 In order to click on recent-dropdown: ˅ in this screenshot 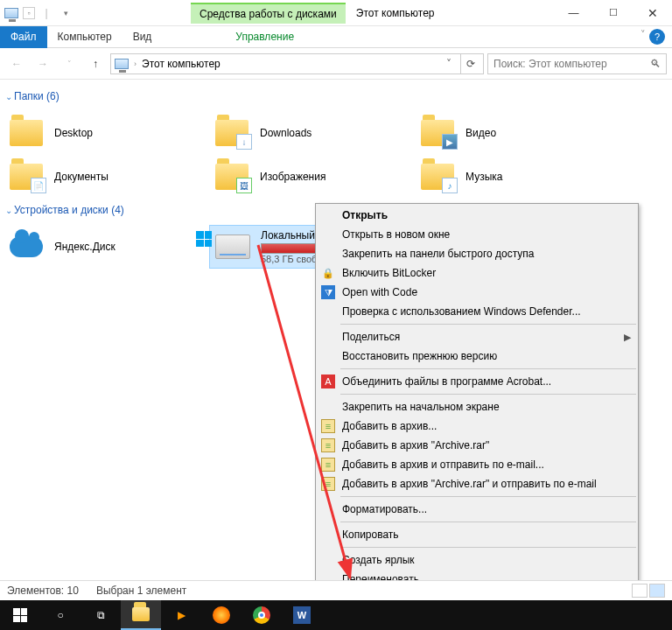, I will do `click(69, 64)`.